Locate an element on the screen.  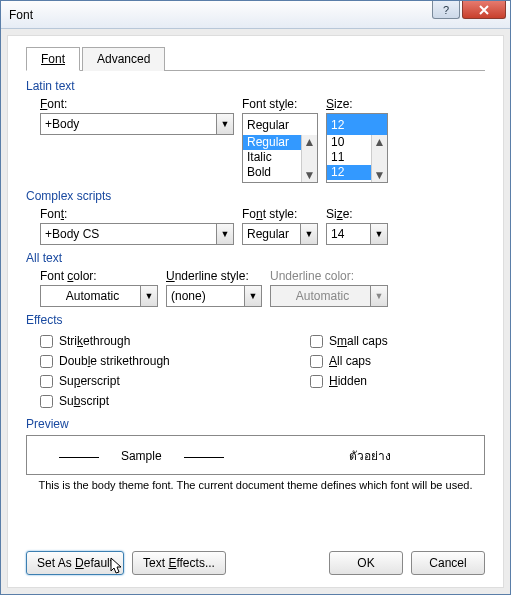
preview-group: Preview is located at coordinates (256, 424).